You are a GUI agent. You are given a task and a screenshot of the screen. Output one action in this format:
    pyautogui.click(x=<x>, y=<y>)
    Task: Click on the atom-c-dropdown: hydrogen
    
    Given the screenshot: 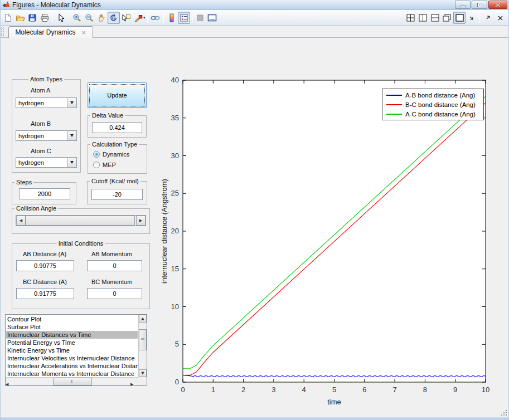 What is the action you would take?
    pyautogui.click(x=46, y=163)
    